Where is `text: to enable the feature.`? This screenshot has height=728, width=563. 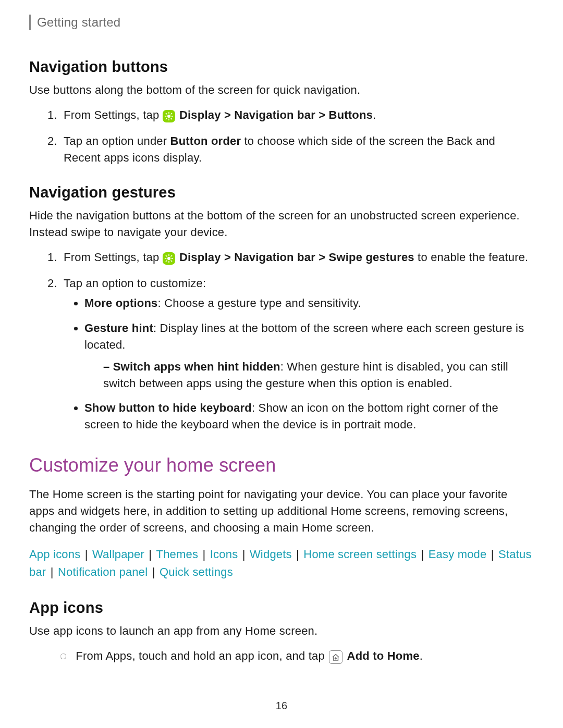
text: to enable the feature. is located at coordinates (471, 257).